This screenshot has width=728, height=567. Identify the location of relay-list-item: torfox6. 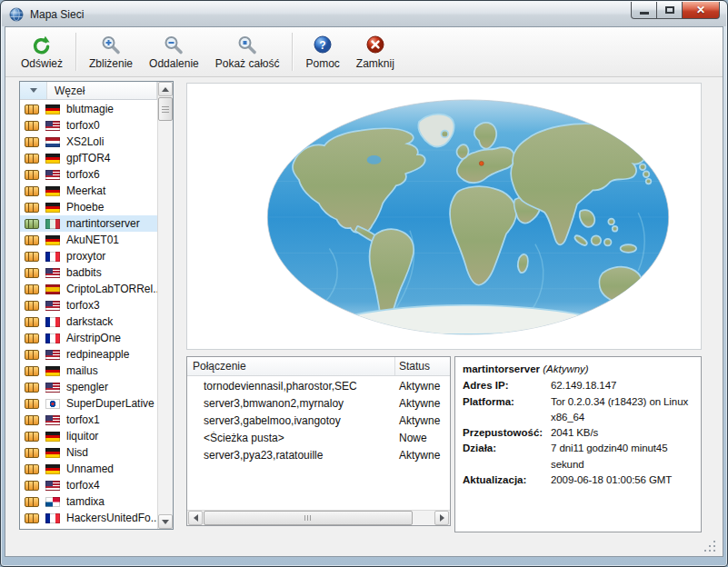
(89, 174).